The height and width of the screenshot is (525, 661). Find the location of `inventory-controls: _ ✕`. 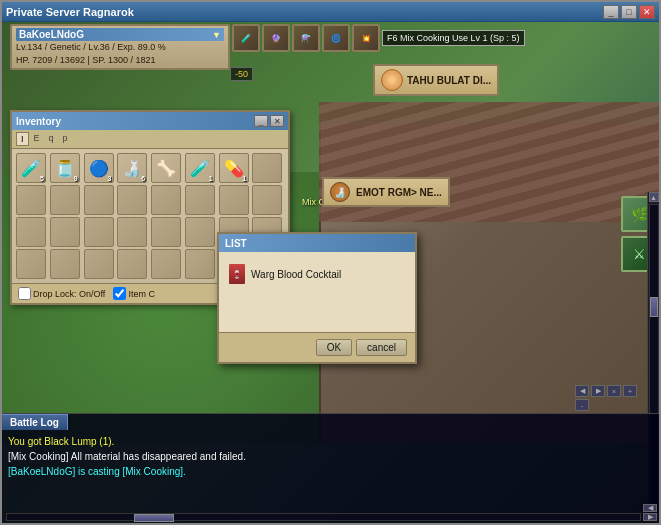

inventory-controls: _ ✕ is located at coordinates (269, 121).